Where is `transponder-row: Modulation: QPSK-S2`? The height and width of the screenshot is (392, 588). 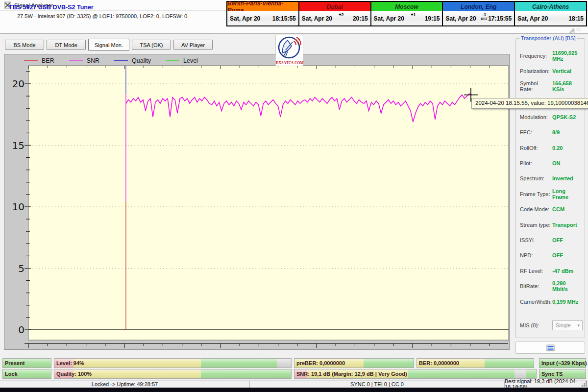 transponder-row: Modulation: QPSK-S2 is located at coordinates (551, 117).